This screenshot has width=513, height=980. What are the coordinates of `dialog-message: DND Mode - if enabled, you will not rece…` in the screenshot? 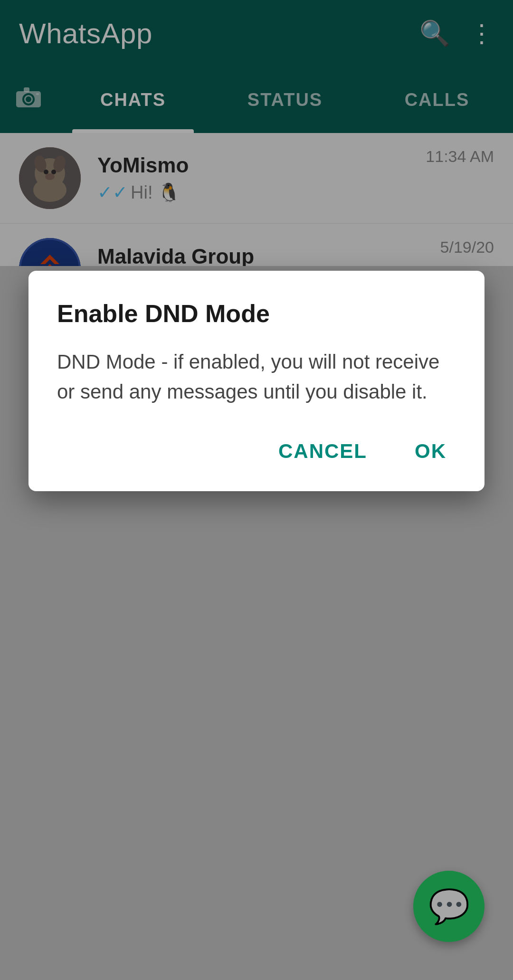 It's located at (256, 377).